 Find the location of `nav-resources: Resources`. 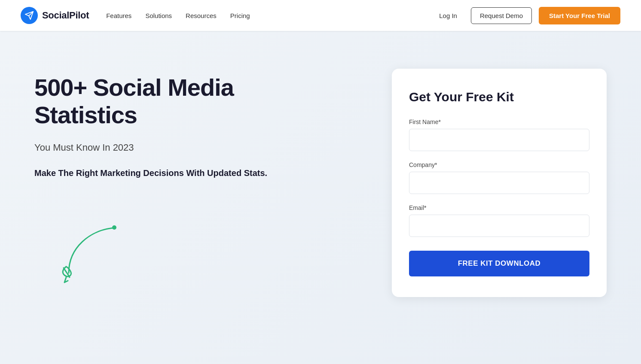

nav-resources: Resources is located at coordinates (201, 15).